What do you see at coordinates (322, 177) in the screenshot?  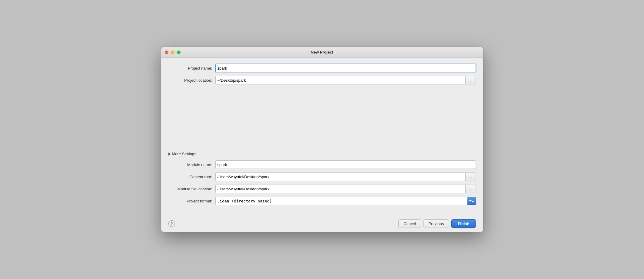 I see `content-root-row: Content root: ...` at bounding box center [322, 177].